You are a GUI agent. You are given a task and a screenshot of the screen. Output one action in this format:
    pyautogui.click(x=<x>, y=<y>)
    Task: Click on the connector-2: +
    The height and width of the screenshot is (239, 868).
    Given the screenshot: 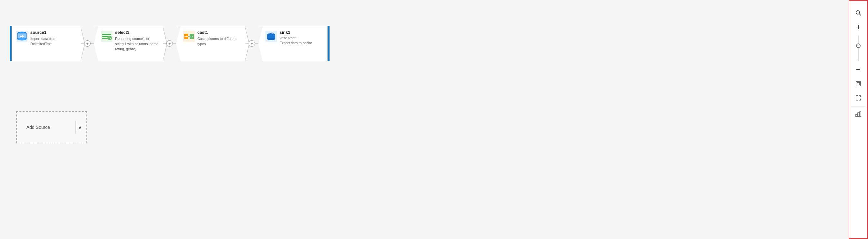 What is the action you would take?
    pyautogui.click(x=169, y=44)
    